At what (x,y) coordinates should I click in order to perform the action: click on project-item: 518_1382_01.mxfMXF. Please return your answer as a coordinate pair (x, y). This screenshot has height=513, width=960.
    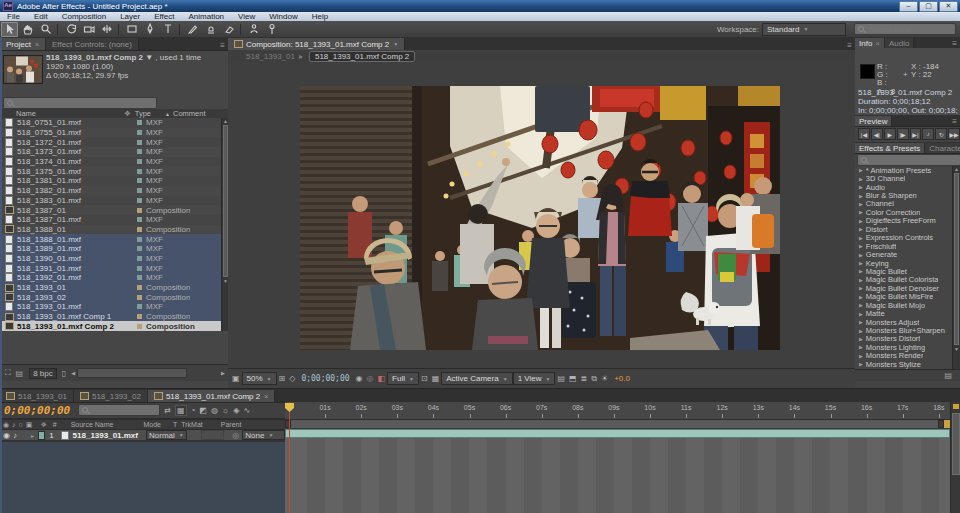
    Looking at the image, I should click on (110, 191).